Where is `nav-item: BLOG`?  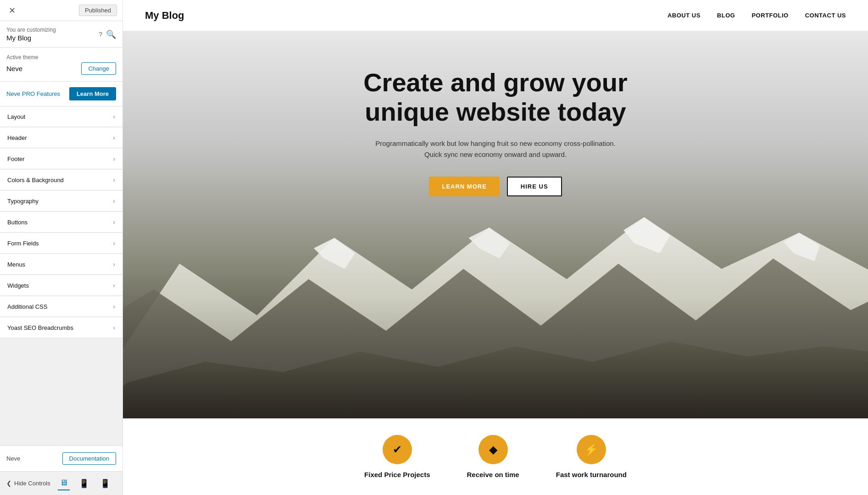 nav-item: BLOG is located at coordinates (726, 16).